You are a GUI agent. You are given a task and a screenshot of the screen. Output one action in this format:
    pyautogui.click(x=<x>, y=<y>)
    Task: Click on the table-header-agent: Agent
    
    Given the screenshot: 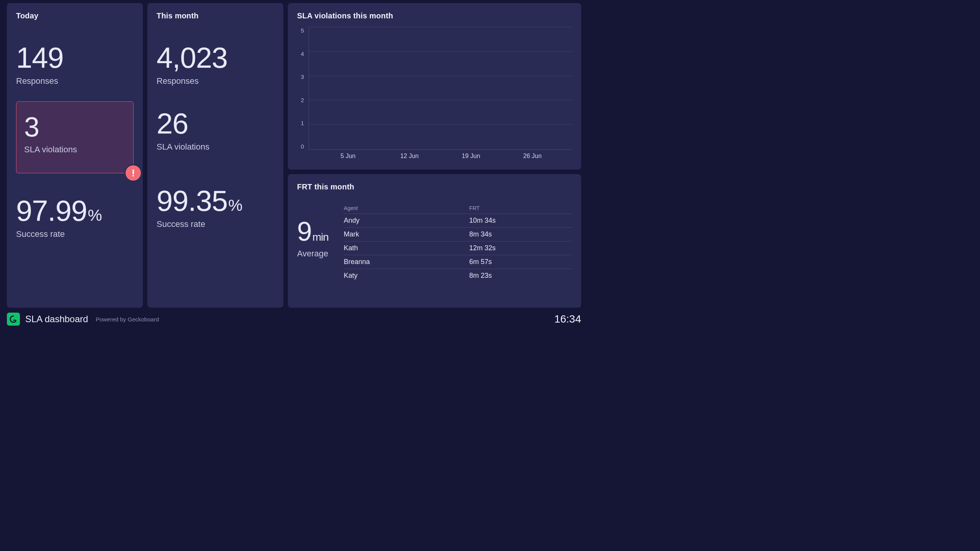 What is the action you would take?
    pyautogui.click(x=407, y=208)
    